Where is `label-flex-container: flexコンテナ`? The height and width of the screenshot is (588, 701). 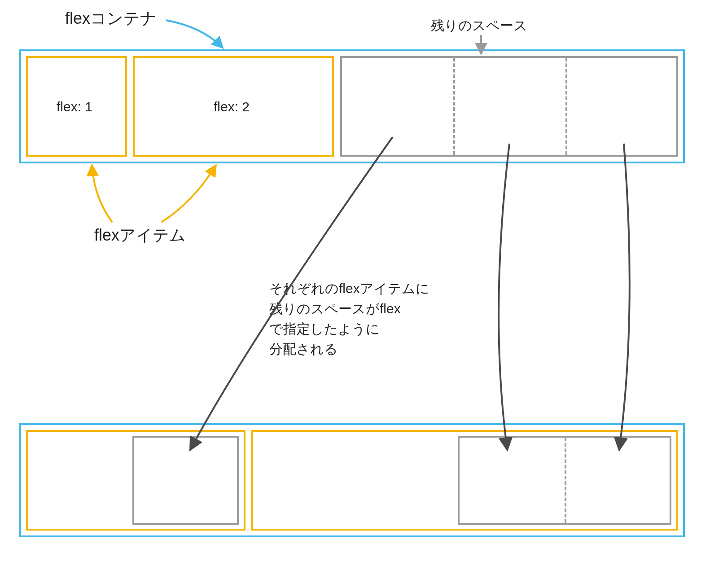
label-flex-container: flexコンテナ is located at coordinates (111, 18).